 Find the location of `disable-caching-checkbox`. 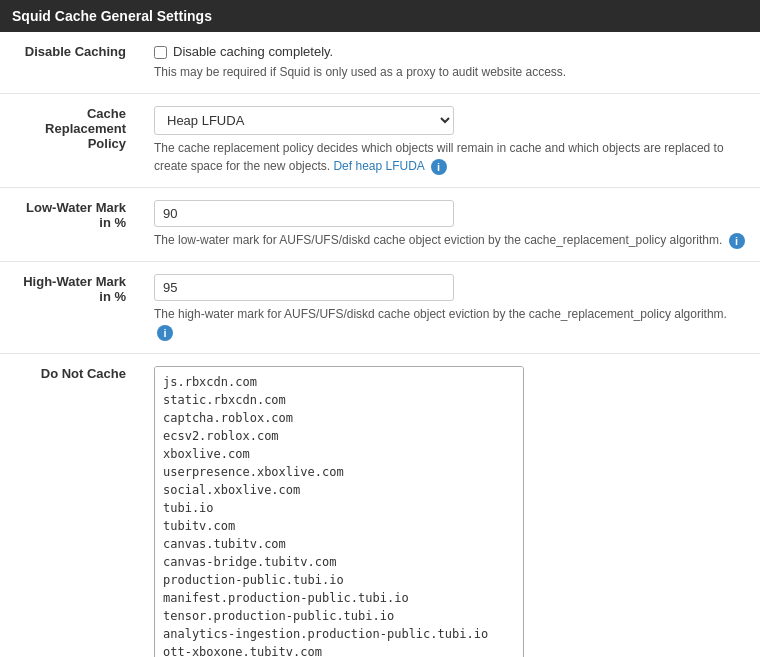

disable-caching-checkbox is located at coordinates (160, 52).